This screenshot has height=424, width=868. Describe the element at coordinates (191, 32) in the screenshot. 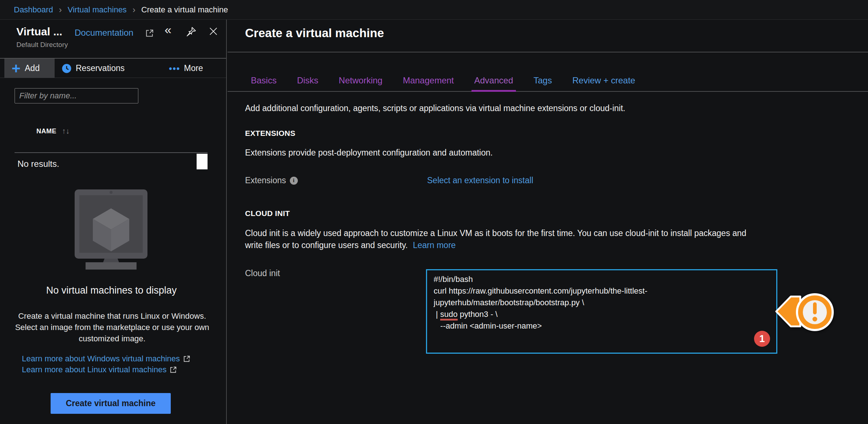

I see `pin-icon` at that location.